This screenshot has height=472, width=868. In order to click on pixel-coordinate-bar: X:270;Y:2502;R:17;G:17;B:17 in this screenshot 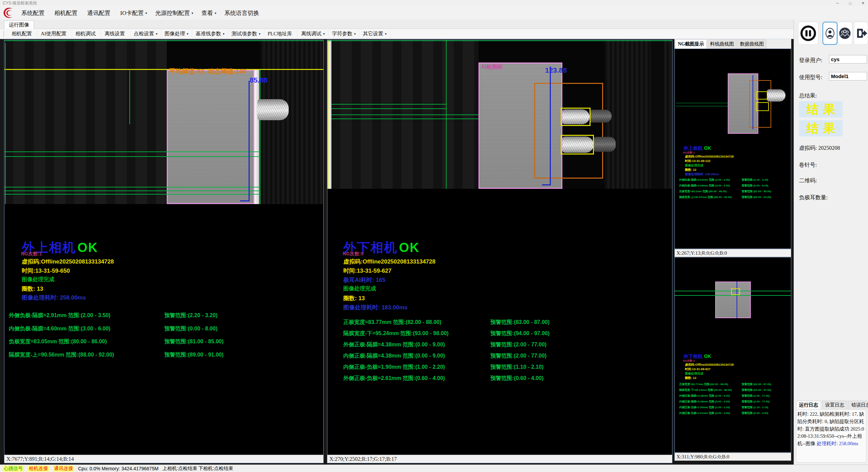, I will do `click(500, 459)`.